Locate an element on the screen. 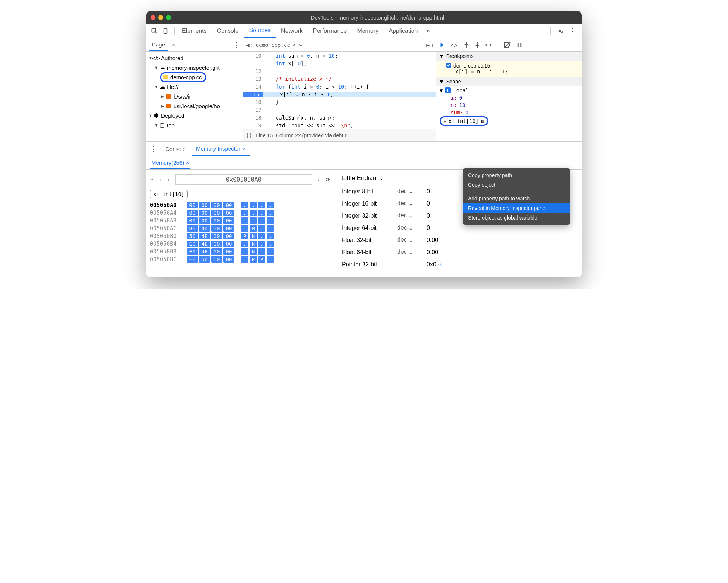 The width and height of the screenshot is (728, 583). memory-object-tag: x: int[10] is located at coordinates (169, 194).